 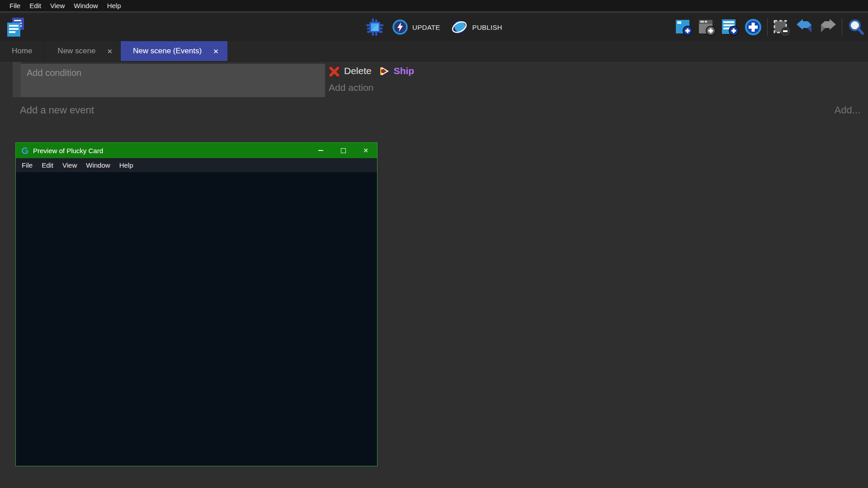 What do you see at coordinates (372, 88) in the screenshot?
I see `add-action-field: Add action` at bounding box center [372, 88].